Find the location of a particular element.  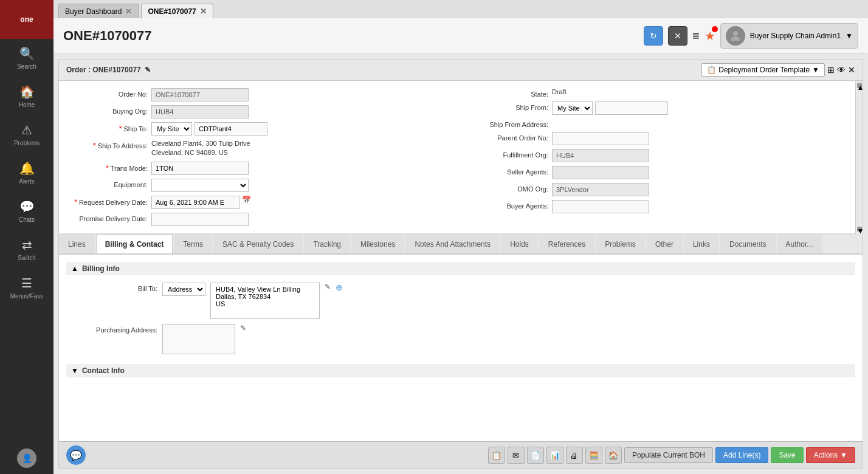

edit-purchasing-address-icon: ✎ is located at coordinates (243, 328).